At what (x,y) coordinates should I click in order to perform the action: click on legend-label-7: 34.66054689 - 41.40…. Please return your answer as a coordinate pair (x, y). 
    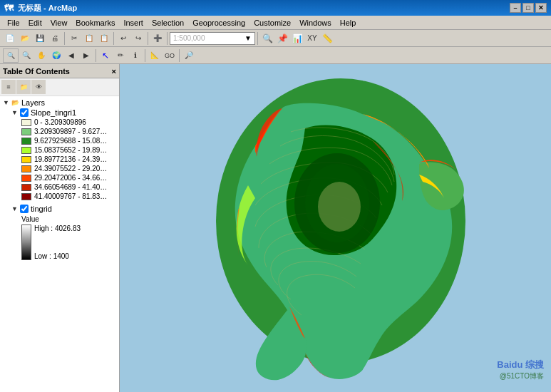
    Looking at the image, I should click on (71, 187).